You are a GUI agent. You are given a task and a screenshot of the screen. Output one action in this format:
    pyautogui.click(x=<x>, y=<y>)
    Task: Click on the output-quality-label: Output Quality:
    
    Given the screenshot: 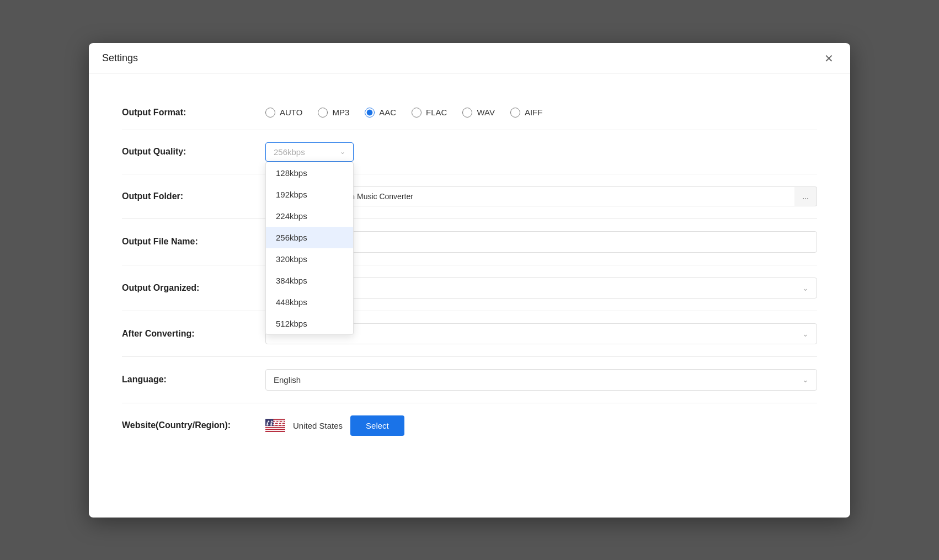 What is the action you would take?
    pyautogui.click(x=194, y=152)
    